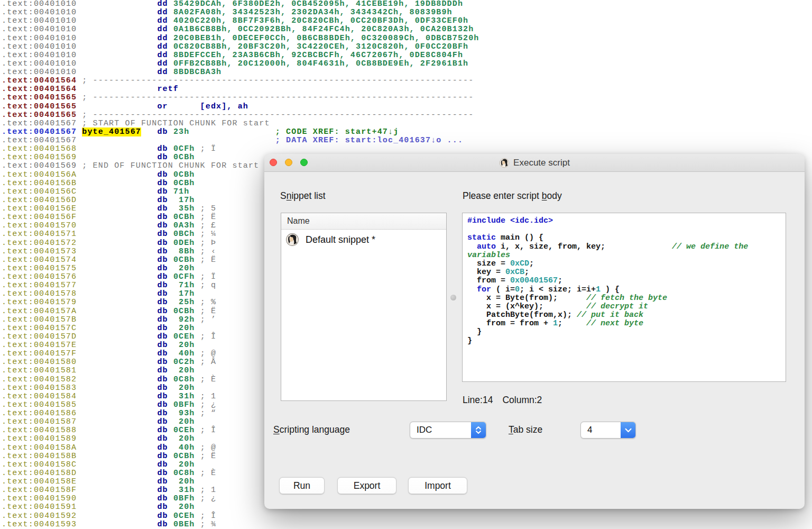 Image resolution: width=812 pixels, height=529 pixels. What do you see at coordinates (241, 56) in the screenshot?
I see `asm-line: .text:00401010 dd 8BDEFCCEh, 23A3B6CBh, …` at bounding box center [241, 56].